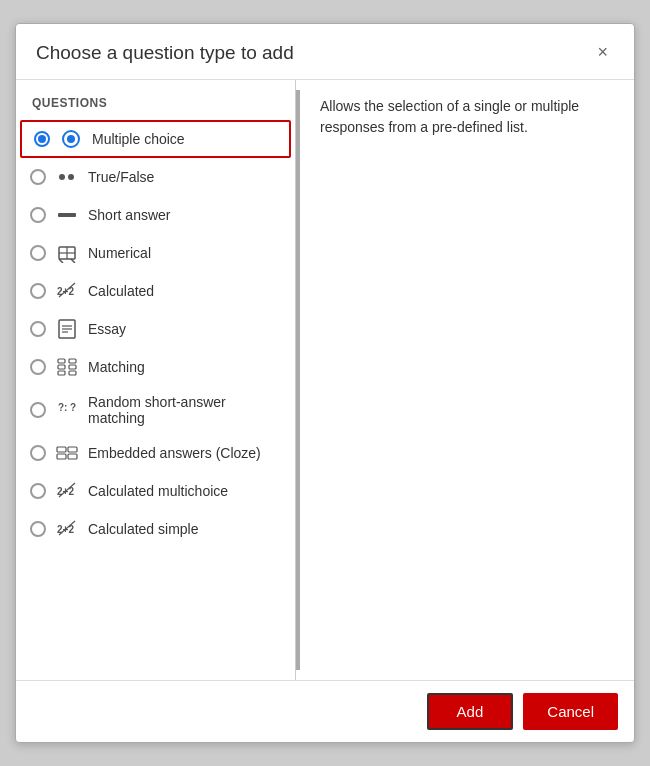 The width and height of the screenshot is (650, 766). I want to click on radio-embedded-answers, so click(38, 453).